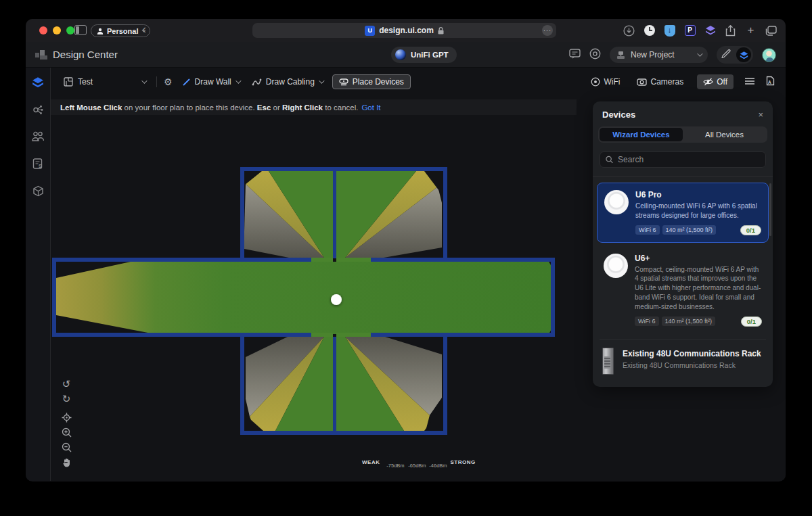  Describe the element at coordinates (371, 461) in the screenshot. I see `legend-weak-label: WEAK` at that location.